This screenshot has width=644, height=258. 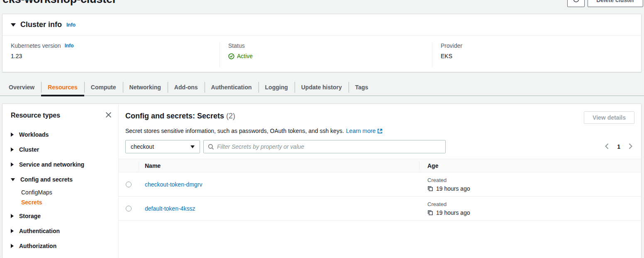 I want to click on cluster-info-info-link: Info, so click(x=71, y=25).